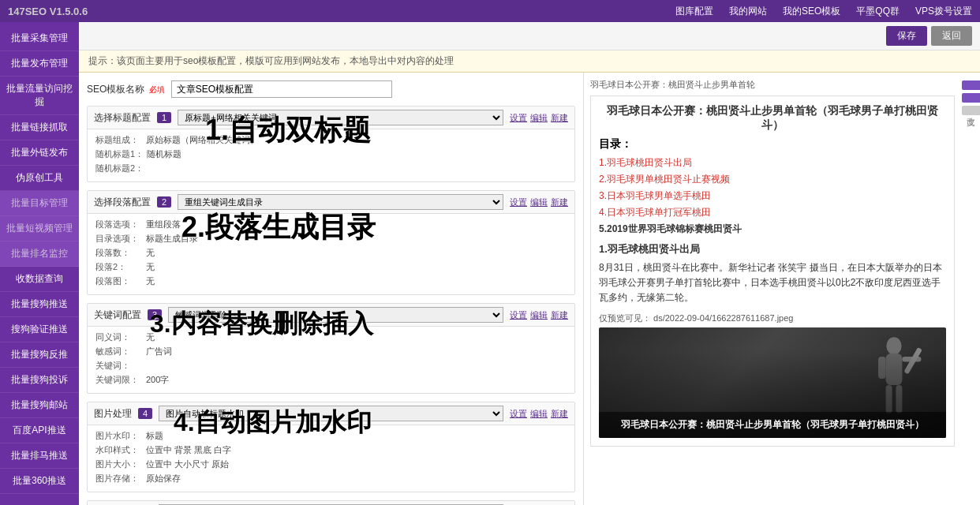 This screenshot has height=505, width=980. I want to click on nav-item-library: 图库配置, so click(694, 11).